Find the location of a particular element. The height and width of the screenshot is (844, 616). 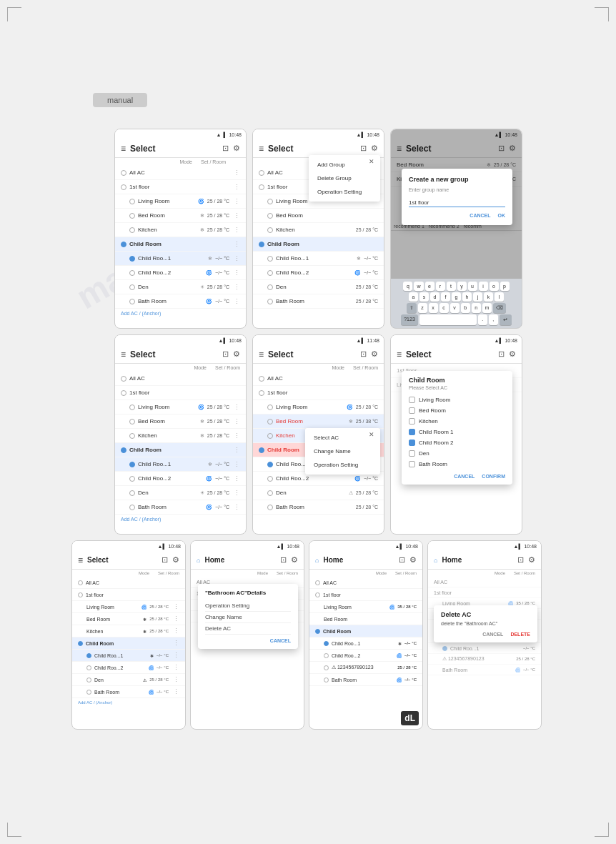

dropdown-close: ✕ is located at coordinates (372, 162).